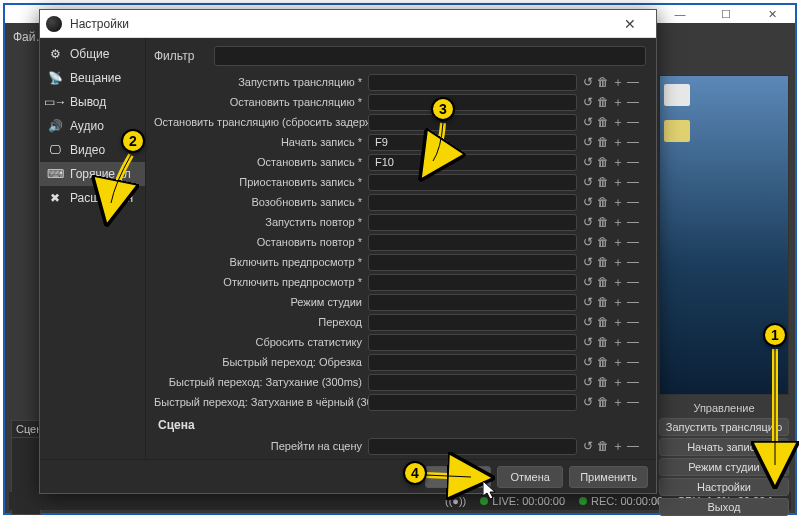 Image resolution: width=800 pixels, height=518 pixels. I want to click on cancel-button: Отмена, so click(530, 477).